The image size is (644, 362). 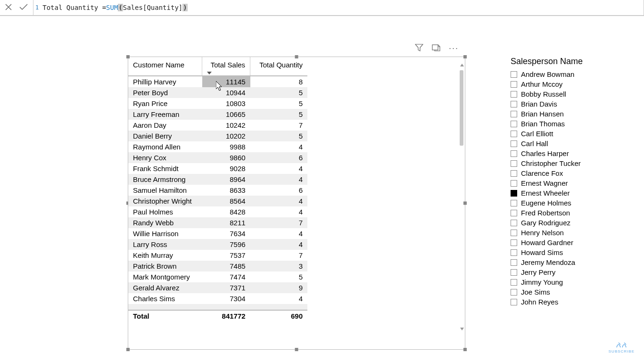 I want to click on cell-customer-name: Charles Sims, so click(x=165, y=299).